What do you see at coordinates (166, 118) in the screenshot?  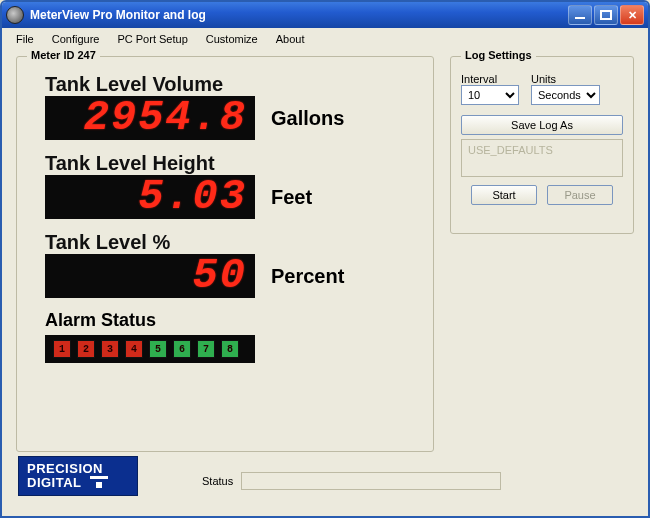 I see `led-digits-volume: 2954.8` at bounding box center [166, 118].